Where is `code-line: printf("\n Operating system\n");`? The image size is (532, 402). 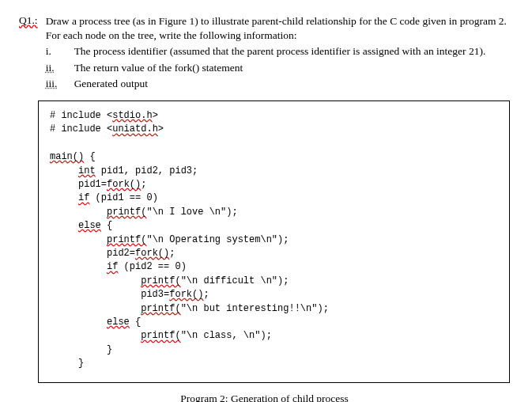 code-line: printf("\n Operating system\n"); is located at coordinates (169, 240).